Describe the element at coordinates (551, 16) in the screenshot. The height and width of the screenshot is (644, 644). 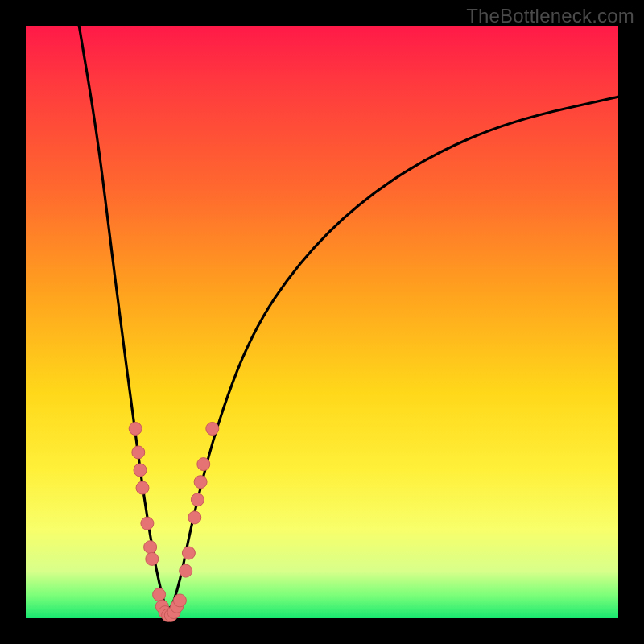
I see `watermark-text: TheBottleneck.com` at that location.